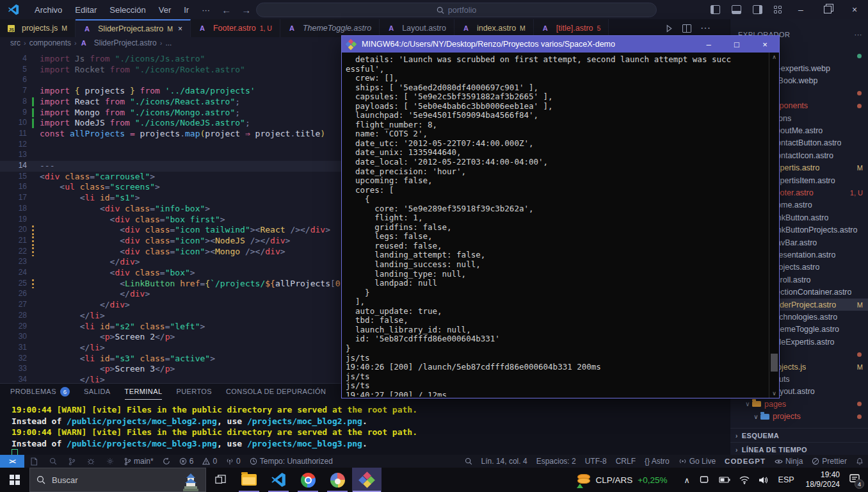  What do you see at coordinates (764, 480) in the screenshot?
I see `volume-icon` at bounding box center [764, 480].